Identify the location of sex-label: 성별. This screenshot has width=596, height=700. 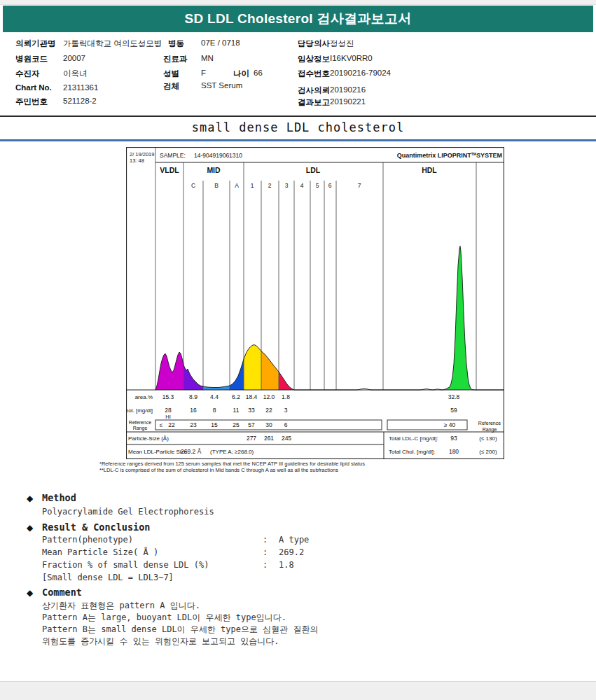
(171, 74).